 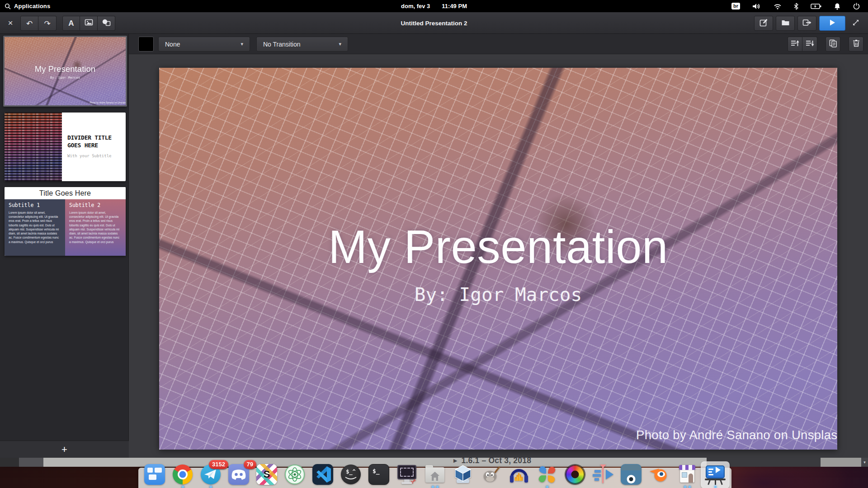 What do you see at coordinates (491, 474) in the screenshot?
I see `gimp-icon` at bounding box center [491, 474].